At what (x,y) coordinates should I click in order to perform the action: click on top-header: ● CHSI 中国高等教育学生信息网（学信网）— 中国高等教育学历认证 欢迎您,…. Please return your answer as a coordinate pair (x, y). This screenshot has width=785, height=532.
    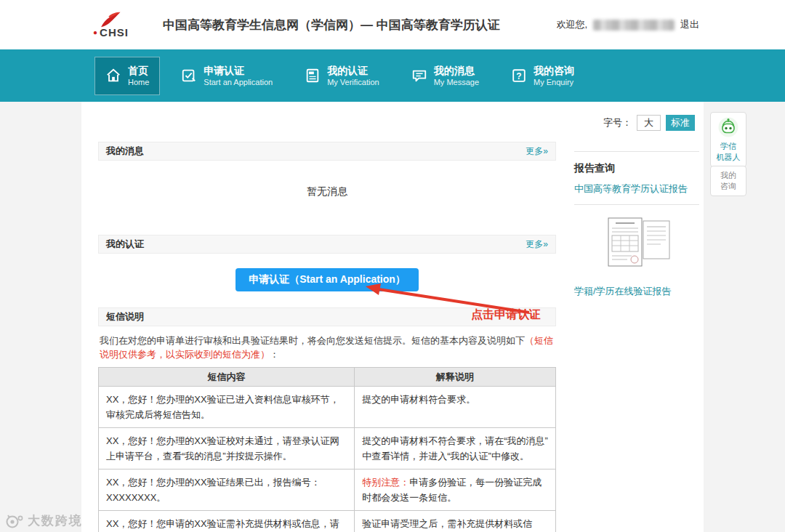
    Looking at the image, I should click on (392, 25).